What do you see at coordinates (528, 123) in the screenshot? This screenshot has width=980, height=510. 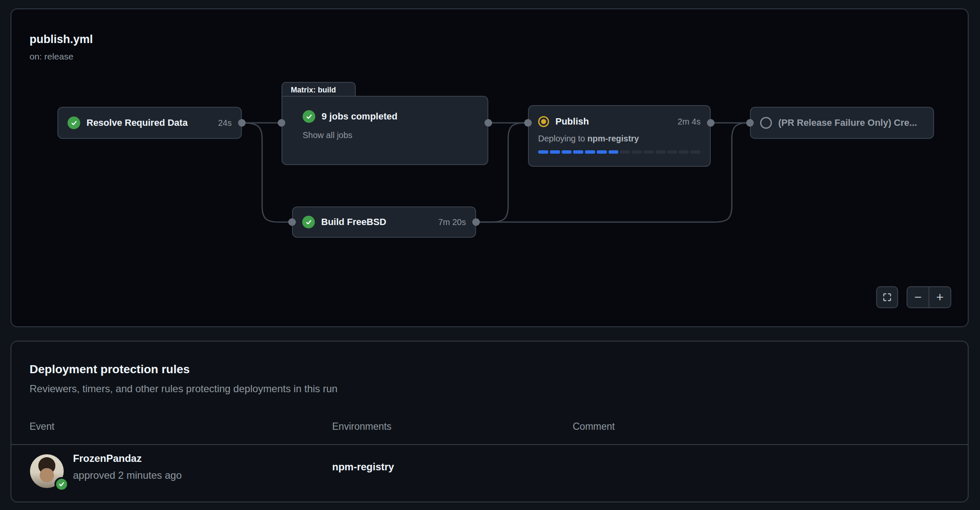 I see `port-publish-in` at bounding box center [528, 123].